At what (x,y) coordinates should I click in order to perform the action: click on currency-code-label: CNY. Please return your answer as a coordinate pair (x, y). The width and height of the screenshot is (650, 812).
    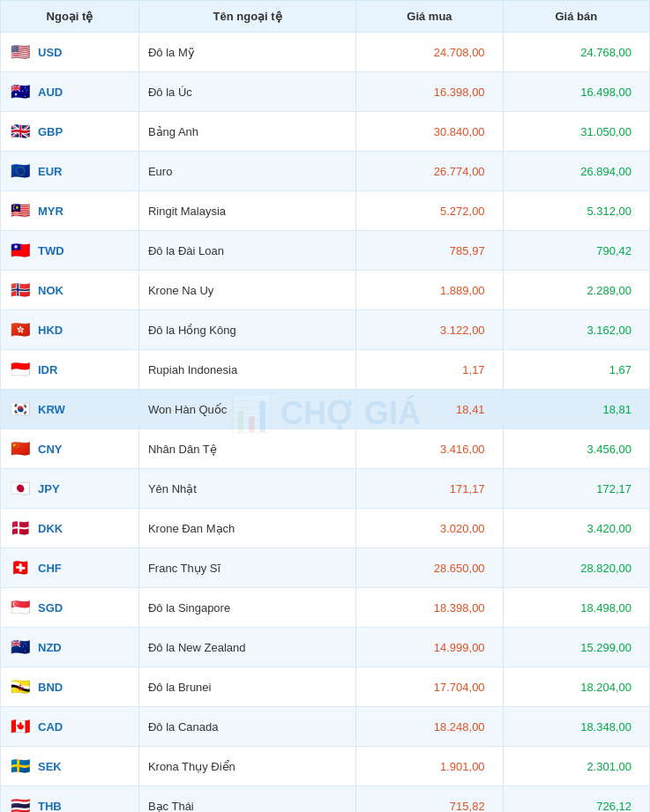
    Looking at the image, I should click on (49, 450).